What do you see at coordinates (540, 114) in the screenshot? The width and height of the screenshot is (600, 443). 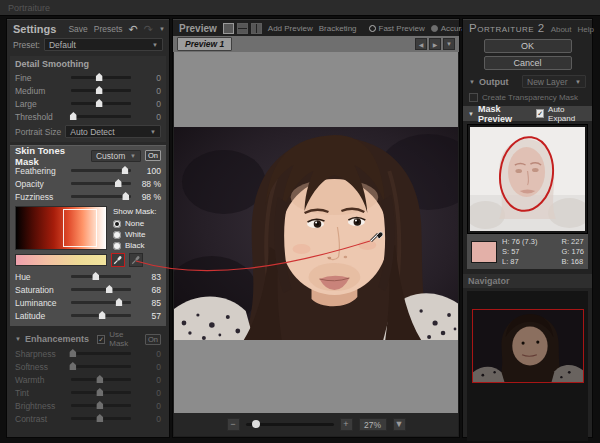 I see `auto-expand-checkbox: ✓` at bounding box center [540, 114].